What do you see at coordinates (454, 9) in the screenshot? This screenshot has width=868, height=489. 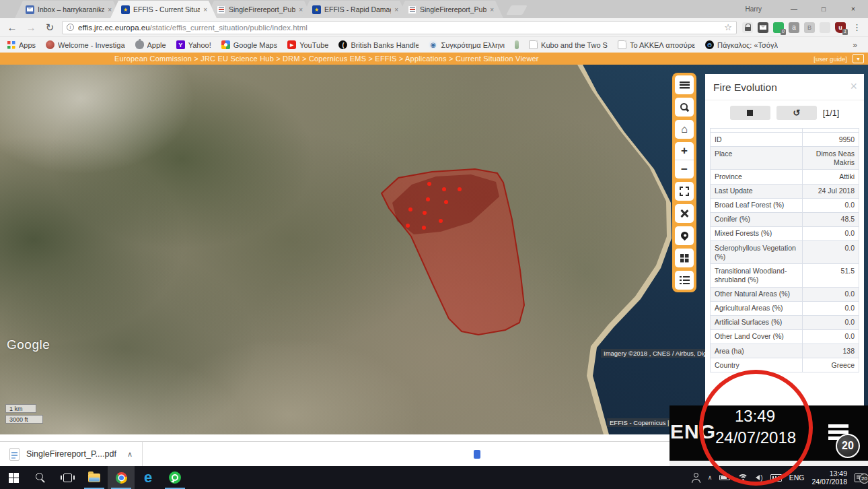 I see `tab-label: SingleFirereport_Public-9` at bounding box center [454, 9].